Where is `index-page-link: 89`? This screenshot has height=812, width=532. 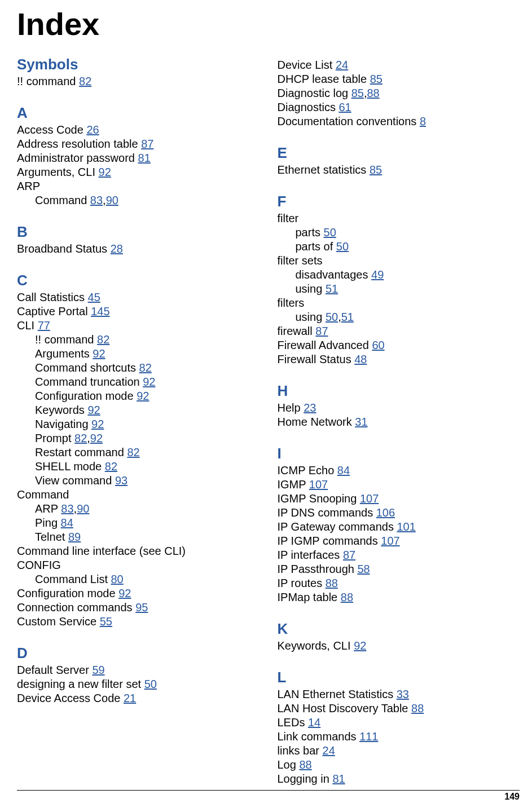
index-page-link: 89 is located at coordinates (74, 537).